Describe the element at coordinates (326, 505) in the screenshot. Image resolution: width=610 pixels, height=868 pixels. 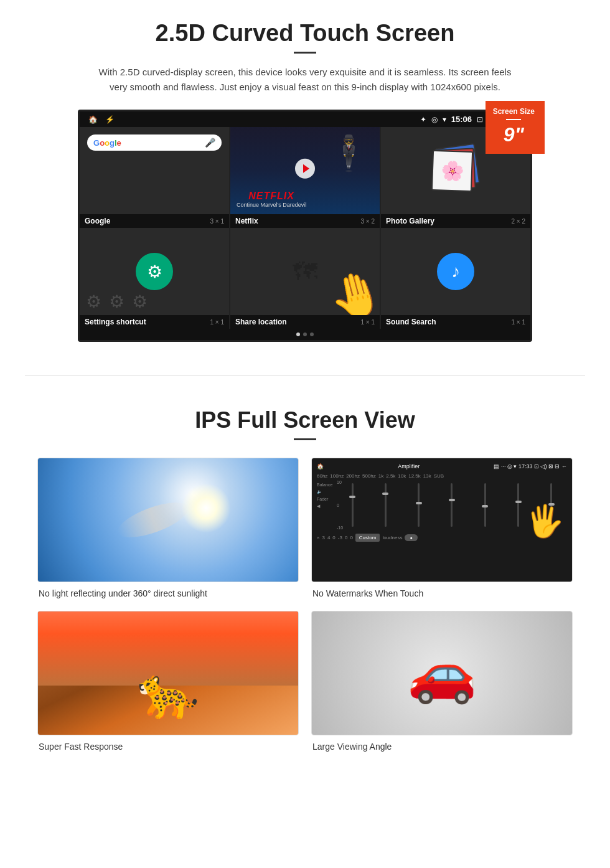
I see `eq-axis-labels: Balance 🔈 Fader ◀` at that location.